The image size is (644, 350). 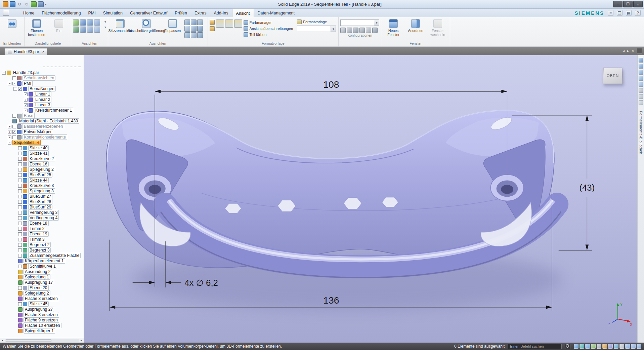 I want to click on zoom-out-icon, so click(x=194, y=22).